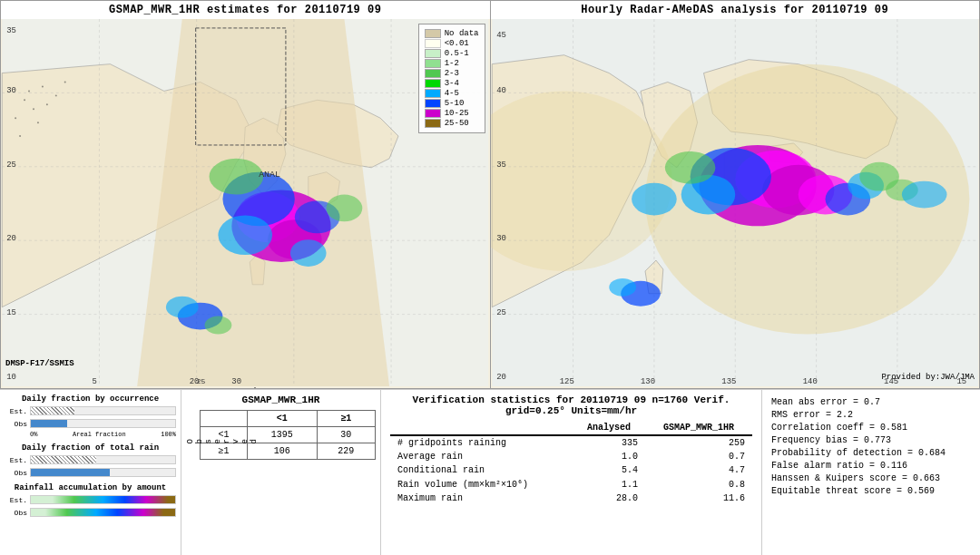 This screenshot has width=980, height=555. What do you see at coordinates (481, 457) in the screenshot?
I see `verif-label-avgrain: Average rain` at bounding box center [481, 457].